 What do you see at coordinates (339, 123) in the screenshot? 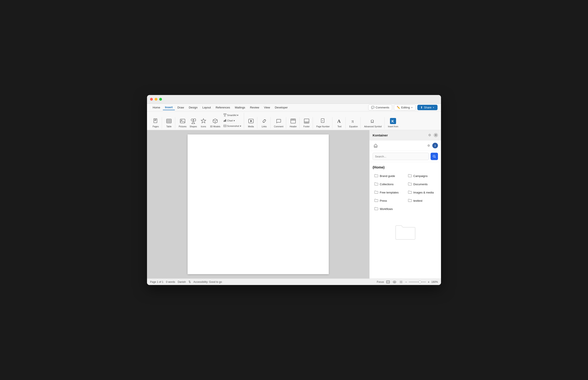
I see `ribbon-text-button: A Text` at bounding box center [339, 123].